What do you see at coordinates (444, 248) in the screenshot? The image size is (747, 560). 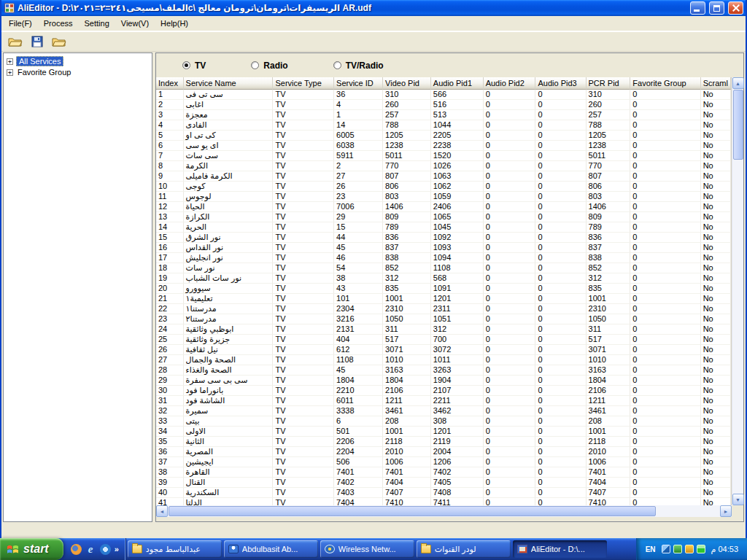 I see `service-row: 16نور القداسTV458371093008370No` at bounding box center [444, 248].